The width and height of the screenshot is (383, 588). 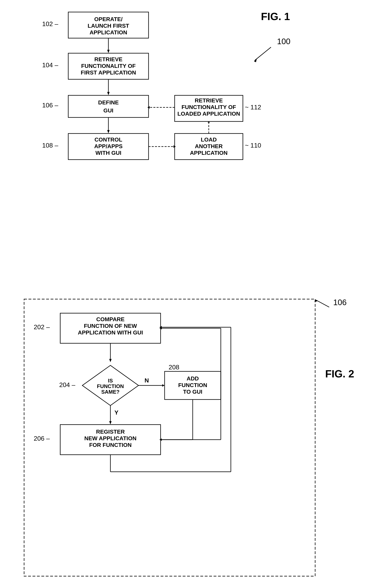 What do you see at coordinates (174, 367) in the screenshot?
I see `label-208: 208` at bounding box center [174, 367].